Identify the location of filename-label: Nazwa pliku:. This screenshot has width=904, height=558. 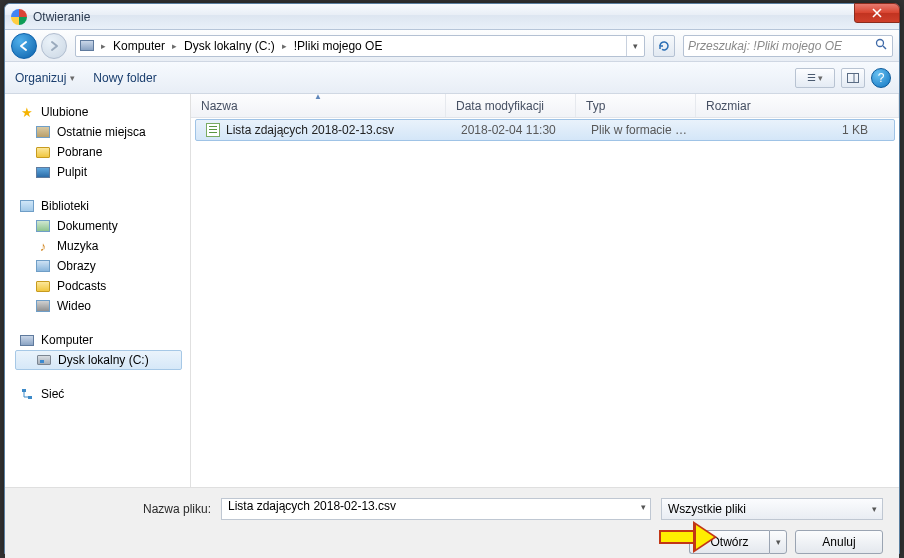
(116, 509).